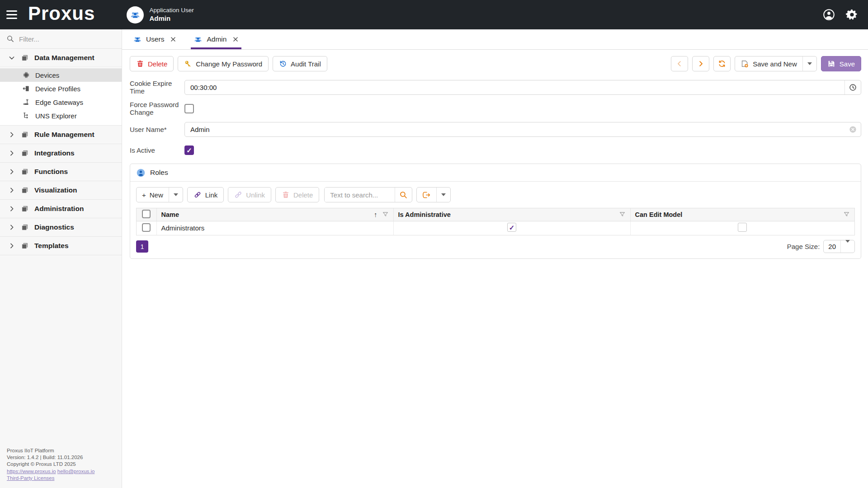 Image resolution: width=868 pixels, height=488 pixels. I want to click on sidebar-item-label: Devices, so click(47, 75).